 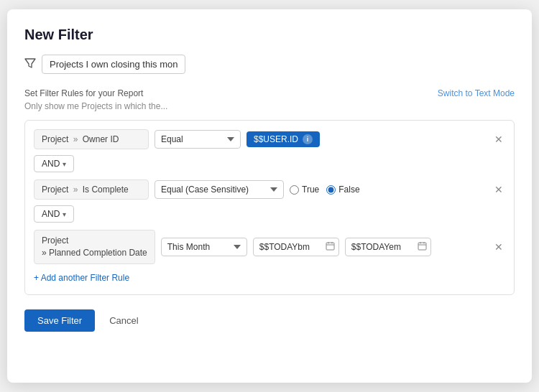 I want to click on rule3-end-date-input, so click(x=388, y=247).